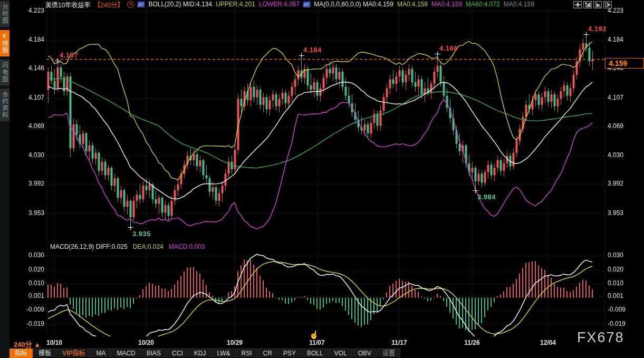 This screenshot has width=644, height=358. Describe the element at coordinates (89, 247) in the screenshot. I see `macd-diff-value: MACD(26,12,9) DIFF:0.025` at that location.